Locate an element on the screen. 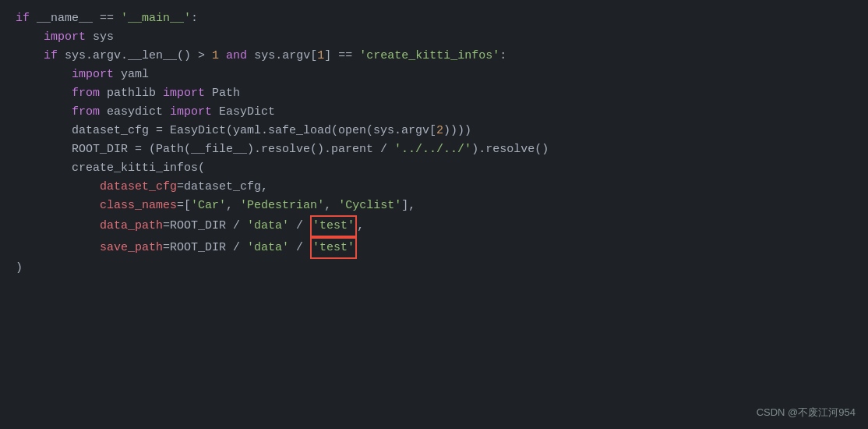 The image size is (868, 429). plain-token: ).resolve() is located at coordinates (510, 150).